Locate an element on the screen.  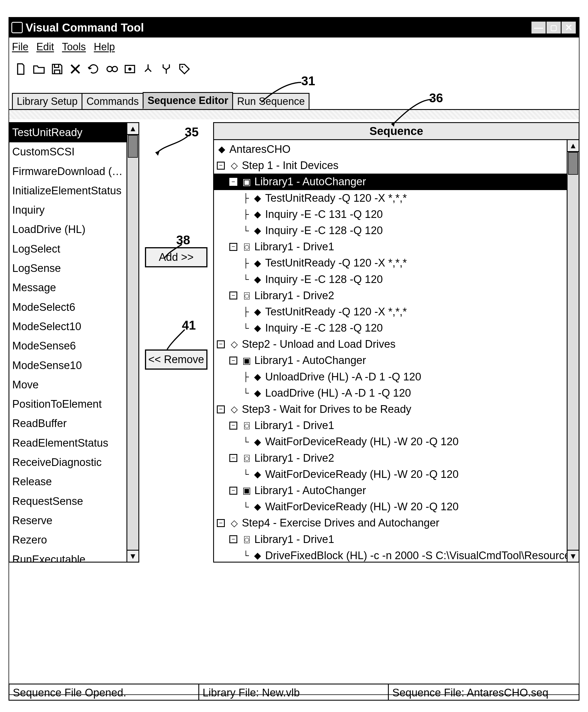
sequence-scrollbar: ▲ ▼ is located at coordinates (572, 351).